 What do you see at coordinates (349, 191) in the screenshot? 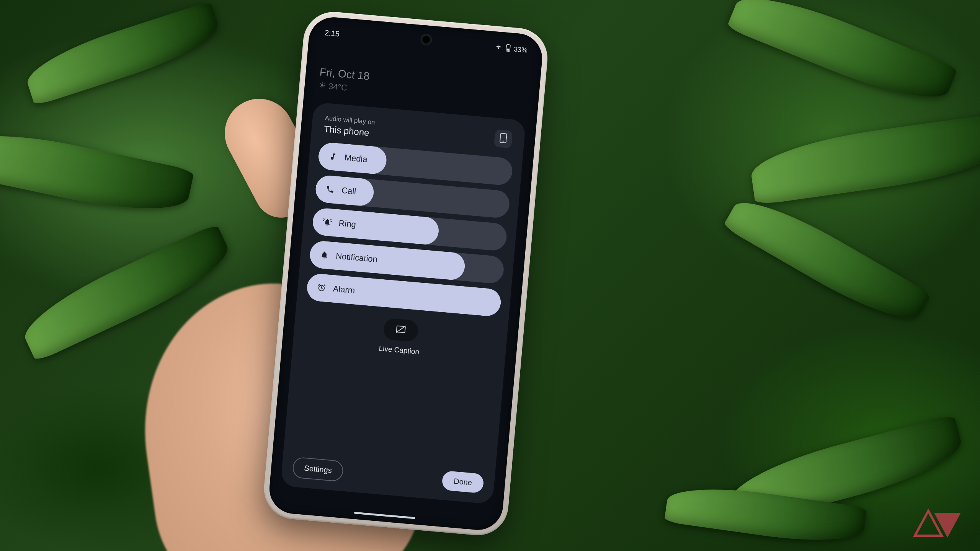
I see `slider-call-label: Call` at bounding box center [349, 191].